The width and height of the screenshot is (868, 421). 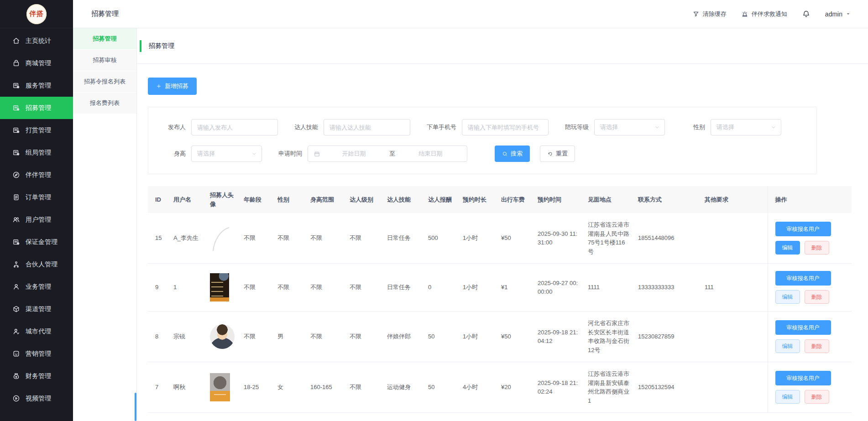 What do you see at coordinates (668, 388) in the screenshot?
I see `table-cell-contact: 15205132594` at bounding box center [668, 388].